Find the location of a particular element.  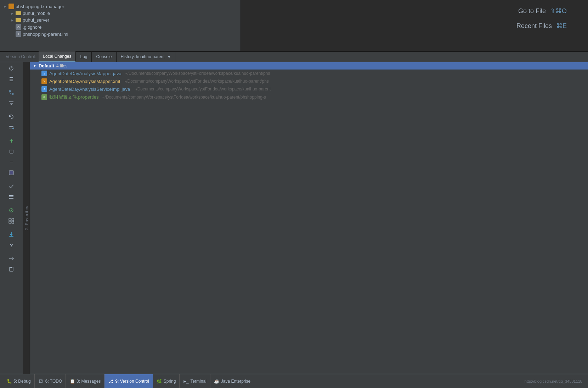

folder-icon-phshopping is located at coordinates (11, 6).